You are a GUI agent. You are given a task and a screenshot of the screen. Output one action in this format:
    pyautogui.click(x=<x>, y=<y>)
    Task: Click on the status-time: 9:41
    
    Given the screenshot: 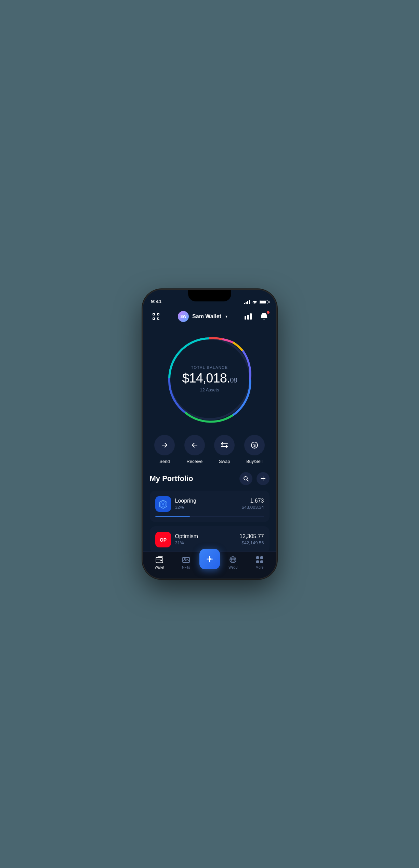 What is the action you would take?
    pyautogui.click(x=157, y=301)
    